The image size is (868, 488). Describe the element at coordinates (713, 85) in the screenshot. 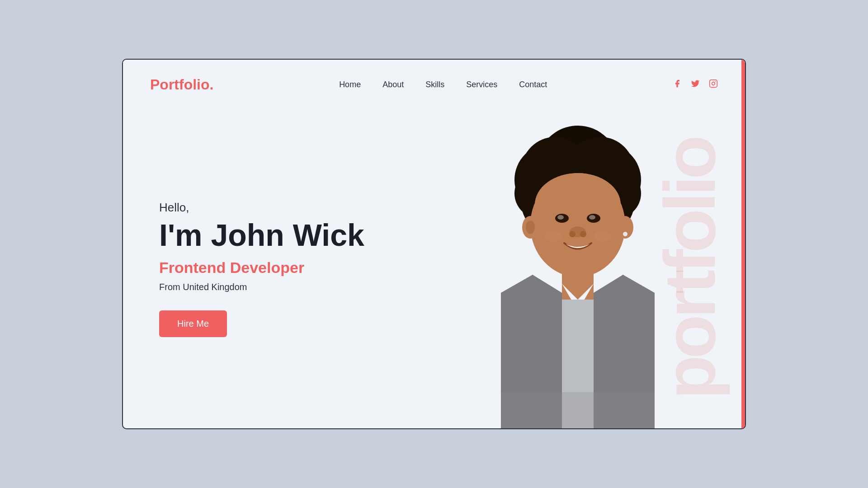

I see `instagram-icon` at that location.